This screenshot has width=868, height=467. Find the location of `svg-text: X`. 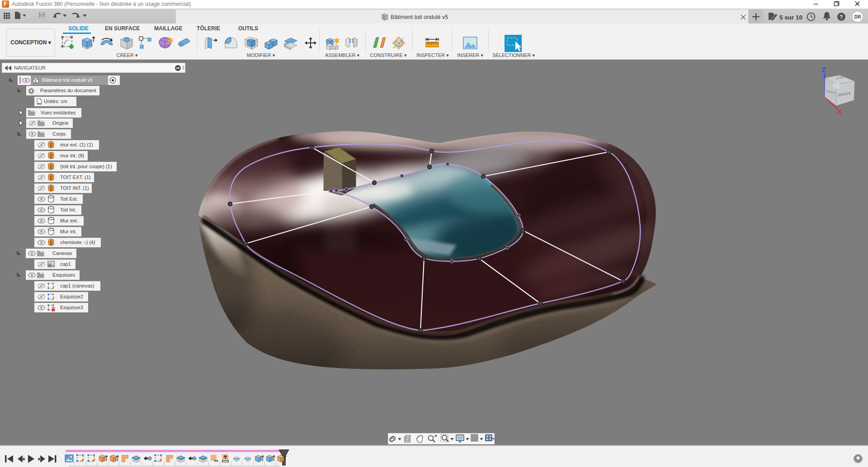

svg-text: X is located at coordinates (840, 111).